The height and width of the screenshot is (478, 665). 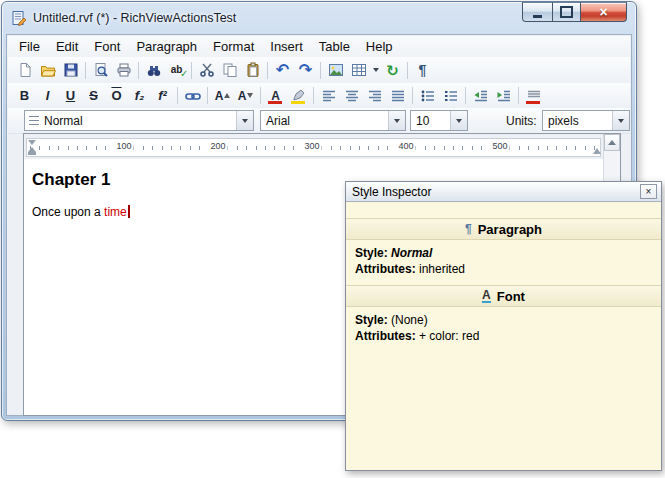 I want to click on paragraph-style-dropdown, so click(x=244, y=120).